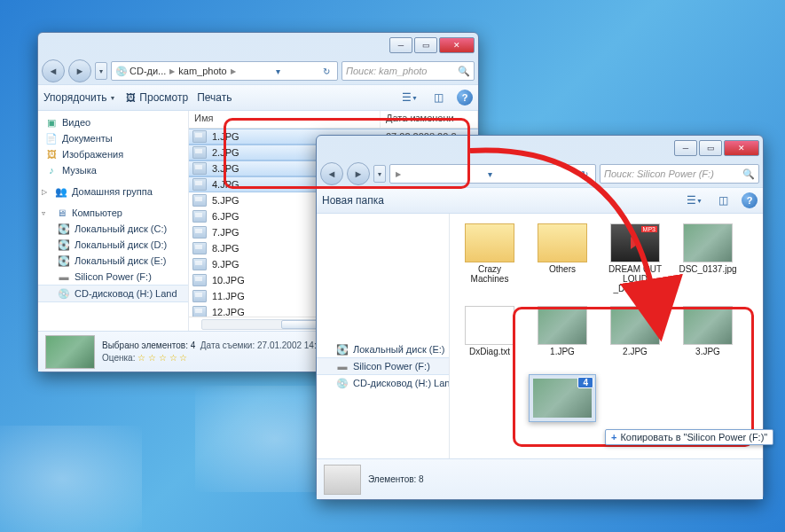 The height and width of the screenshot is (532, 785). I want to click on sidebar-item-computer: ▿🖥Компьютер, so click(114, 213).